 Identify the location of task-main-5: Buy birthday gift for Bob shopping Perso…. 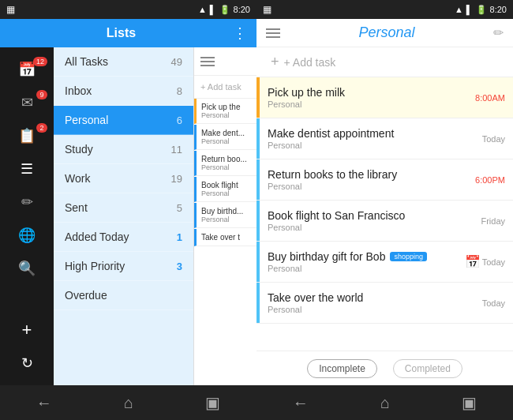
(362, 262).